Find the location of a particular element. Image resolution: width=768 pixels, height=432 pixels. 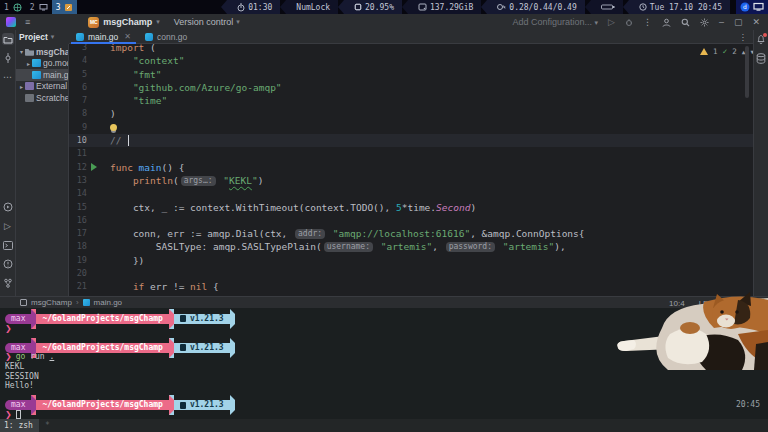

editor-line-9: 9 is located at coordinates (411, 128).